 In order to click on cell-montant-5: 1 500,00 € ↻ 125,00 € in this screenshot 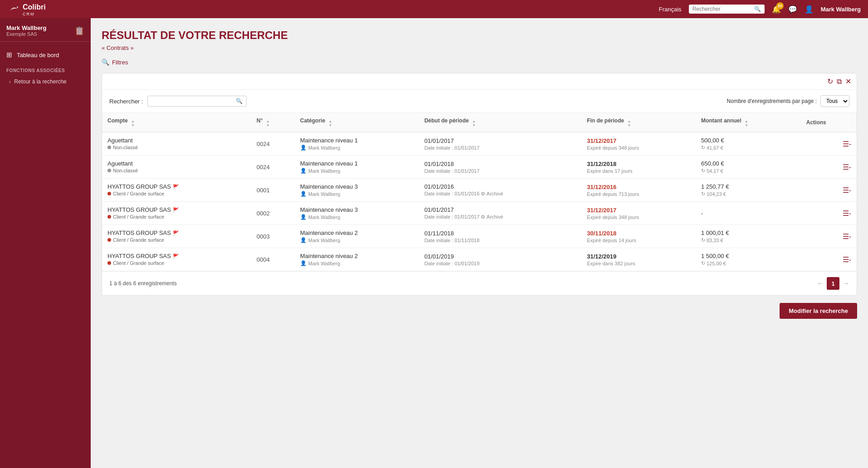, I will do `click(748, 259)`.